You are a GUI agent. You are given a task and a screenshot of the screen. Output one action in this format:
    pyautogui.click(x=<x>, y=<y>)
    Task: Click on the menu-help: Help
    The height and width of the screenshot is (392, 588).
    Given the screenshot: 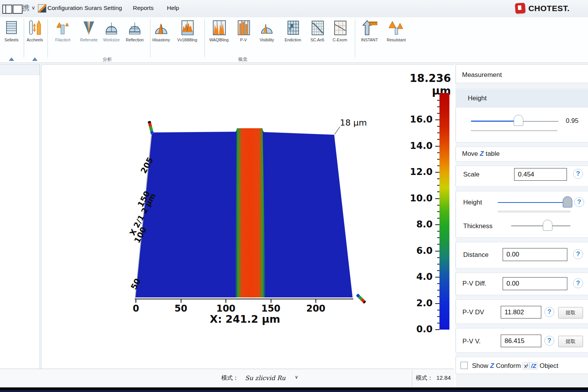 What is the action you would take?
    pyautogui.click(x=173, y=8)
    